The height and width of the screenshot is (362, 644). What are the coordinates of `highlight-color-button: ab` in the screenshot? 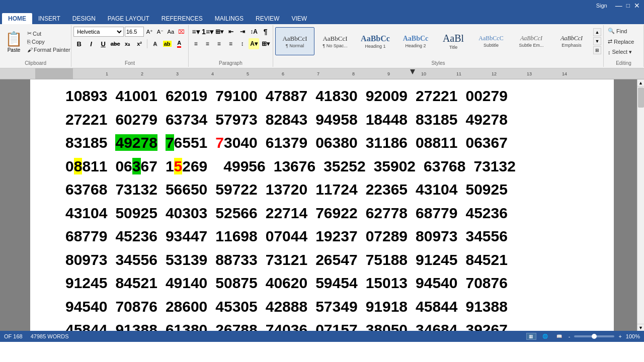 It's located at (167, 44).